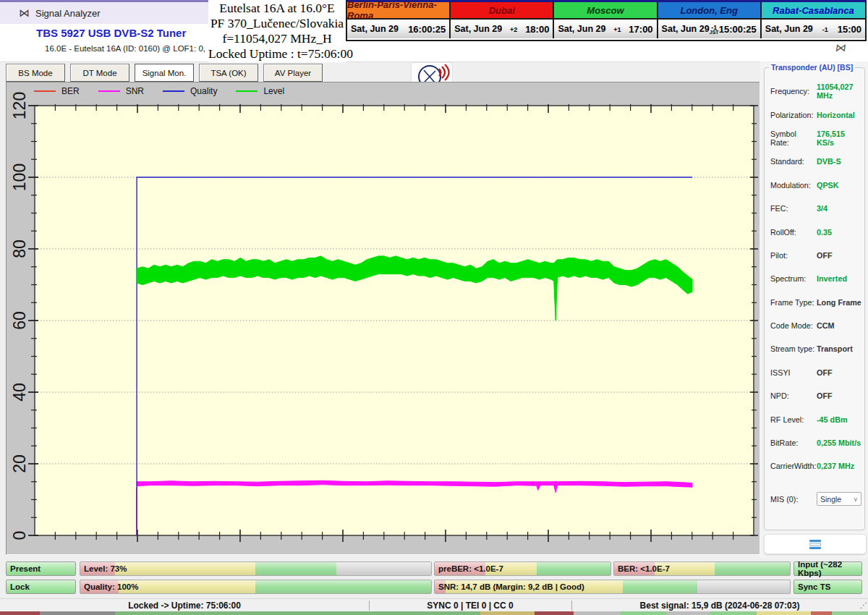 The image size is (868, 615). I want to click on lock-indicator: Lock, so click(41, 587).